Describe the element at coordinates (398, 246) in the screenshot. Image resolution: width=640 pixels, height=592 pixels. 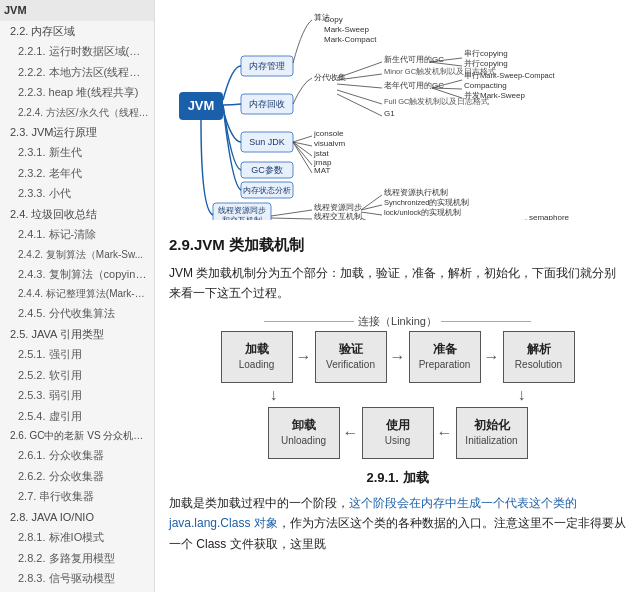
I see `section-title: 2.9.JVM 类加载机制` at that location.